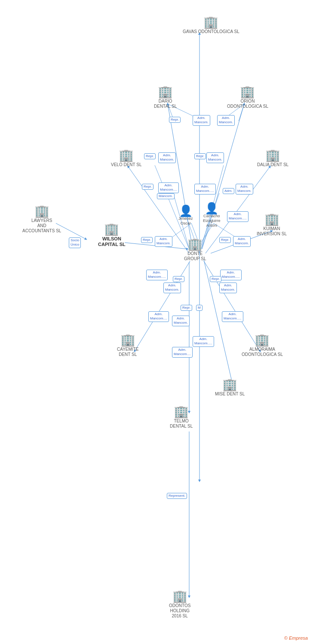 This screenshot has width=313, height=644. What do you see at coordinates (159, 317) in the screenshot?
I see `badge-adm-mancom-lower1: Adm.Mancom....` at bounding box center [159, 317].